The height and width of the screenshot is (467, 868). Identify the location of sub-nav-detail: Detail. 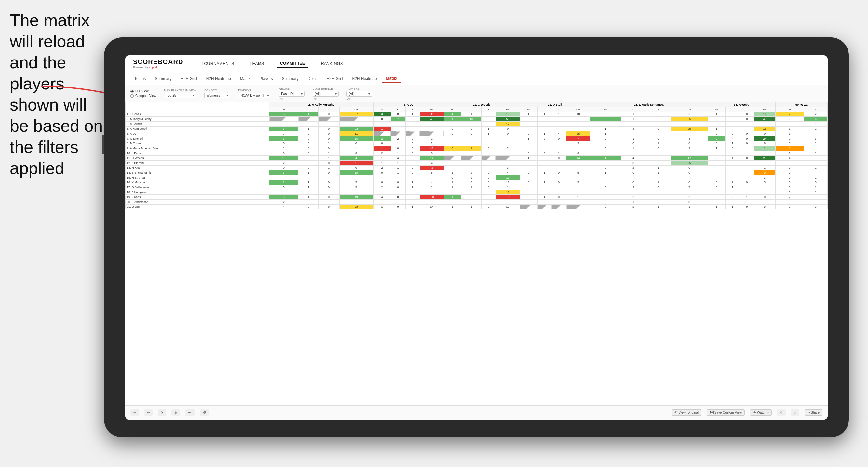
(313, 79).